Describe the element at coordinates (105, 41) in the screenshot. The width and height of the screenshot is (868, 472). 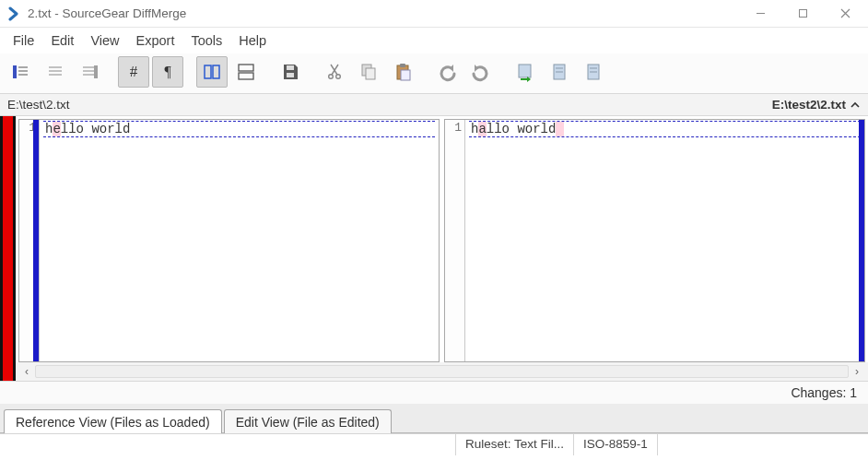
I see `menu-view: View` at that location.